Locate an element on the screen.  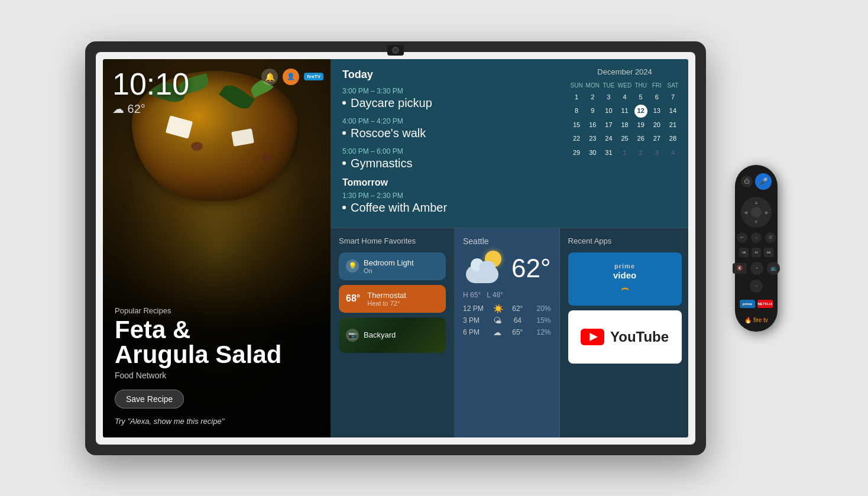
fast-forward-button: ⏭ is located at coordinates (769, 252).